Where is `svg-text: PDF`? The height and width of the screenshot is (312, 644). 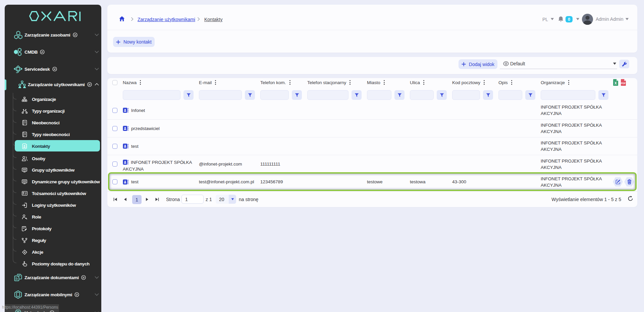
svg-text: PDF is located at coordinates (623, 83).